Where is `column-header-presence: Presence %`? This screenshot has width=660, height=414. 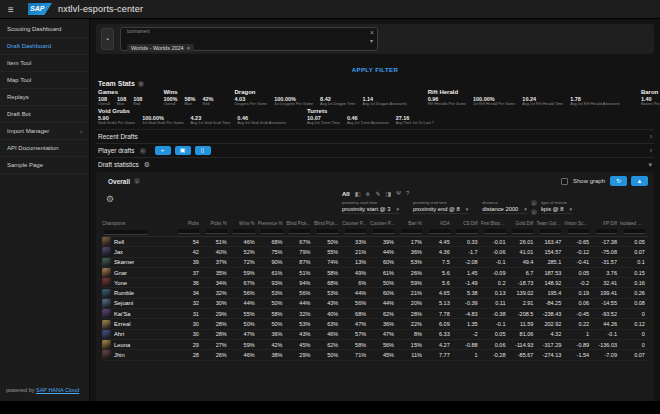 column-header-presence: Presence % is located at coordinates (272, 224).